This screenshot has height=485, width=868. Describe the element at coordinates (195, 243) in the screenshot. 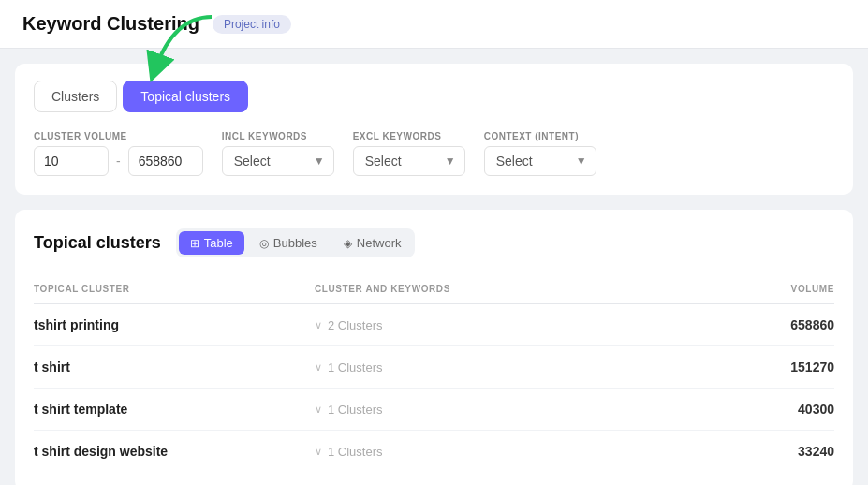

I see `table-icon: ⊞` at that location.